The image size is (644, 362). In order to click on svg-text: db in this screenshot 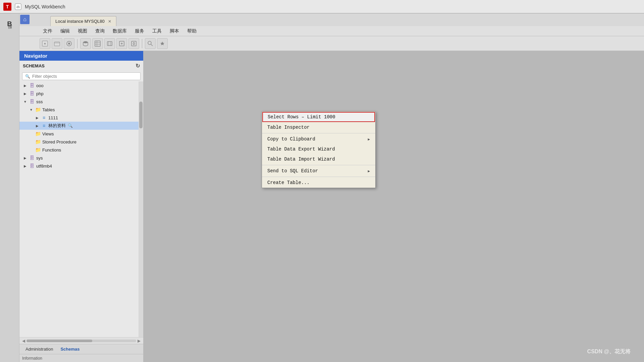, I will do `click(18, 7)`.